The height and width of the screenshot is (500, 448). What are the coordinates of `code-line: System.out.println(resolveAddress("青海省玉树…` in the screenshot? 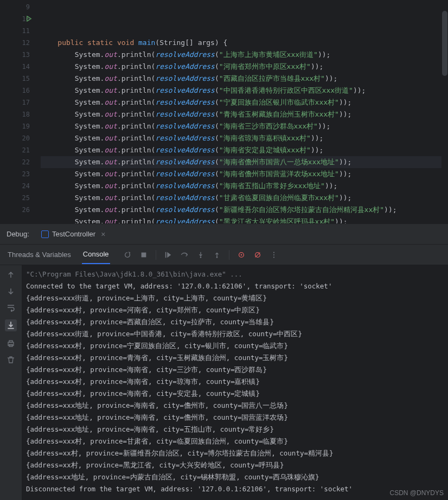 It's located at (244, 114).